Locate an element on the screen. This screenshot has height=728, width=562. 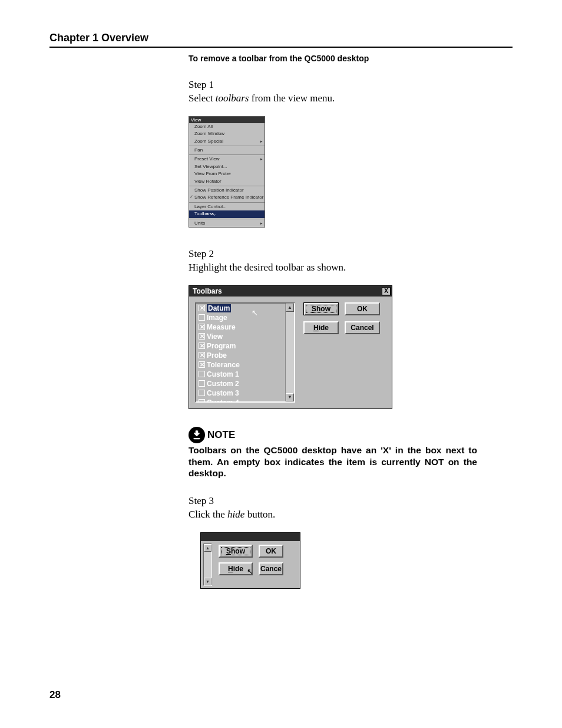
note-text: Toolbars on the QC5000 desktop have an '… is located at coordinates (333, 462).